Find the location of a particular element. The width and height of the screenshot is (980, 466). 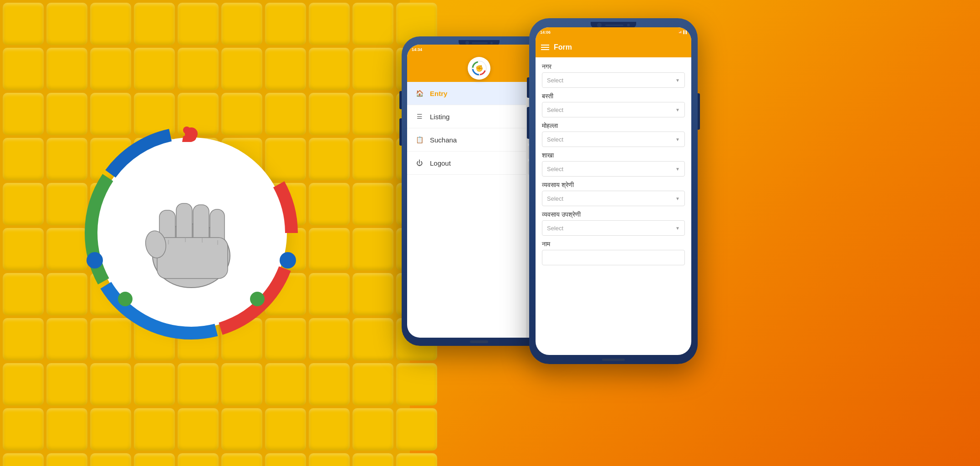

select-mohalla-placeholder: Select is located at coordinates (555, 139).